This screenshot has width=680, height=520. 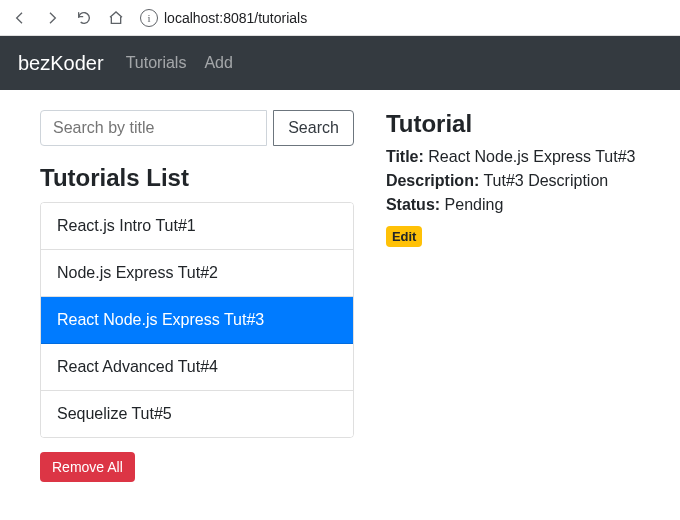 What do you see at coordinates (197, 178) in the screenshot?
I see `list-heading: Tutorials List` at bounding box center [197, 178].